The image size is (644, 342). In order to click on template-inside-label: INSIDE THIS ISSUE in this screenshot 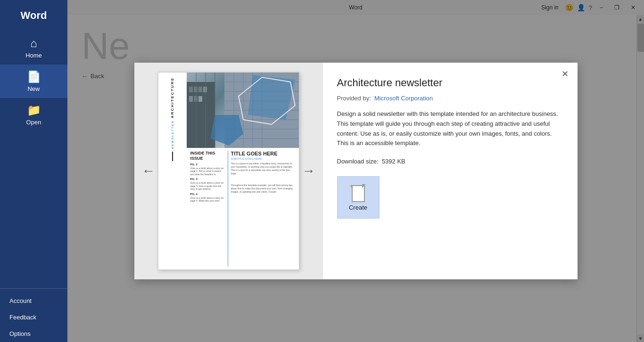, I will do `click(207, 156)`.